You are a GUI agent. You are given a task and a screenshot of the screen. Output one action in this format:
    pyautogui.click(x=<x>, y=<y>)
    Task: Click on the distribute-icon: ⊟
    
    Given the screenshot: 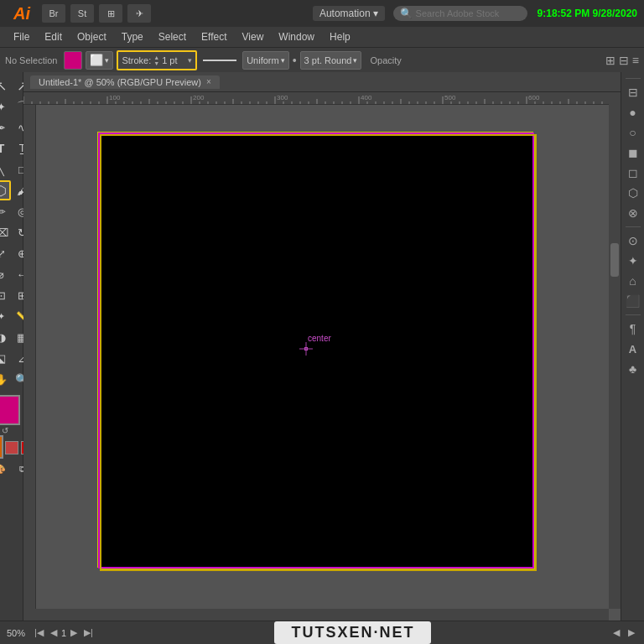 What is the action you would take?
    pyautogui.click(x=624, y=60)
    